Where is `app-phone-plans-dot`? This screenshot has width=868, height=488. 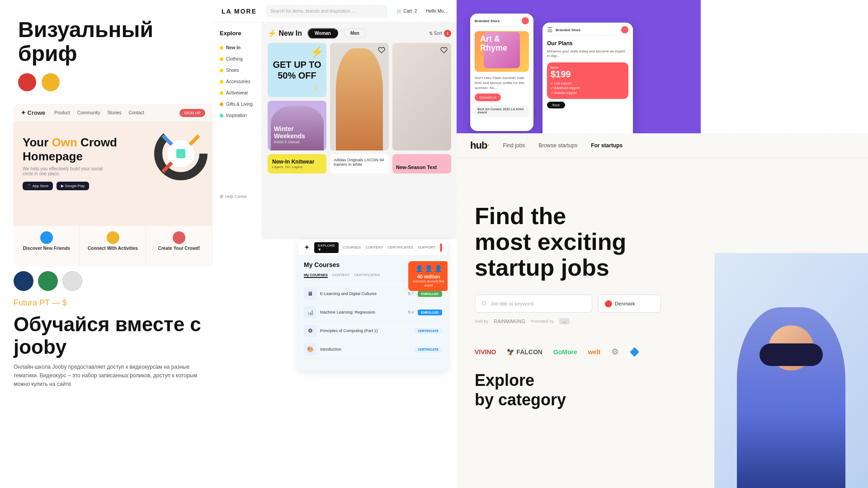
app-phone-plans-dot is located at coordinates (625, 30).